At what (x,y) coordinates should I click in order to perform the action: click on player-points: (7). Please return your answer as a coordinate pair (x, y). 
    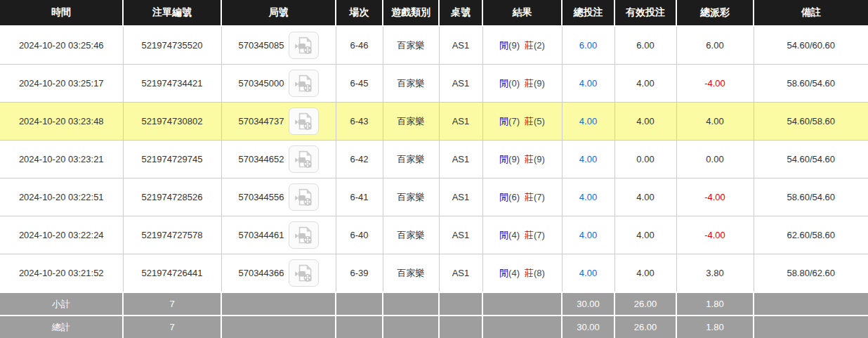
    Looking at the image, I should click on (514, 121).